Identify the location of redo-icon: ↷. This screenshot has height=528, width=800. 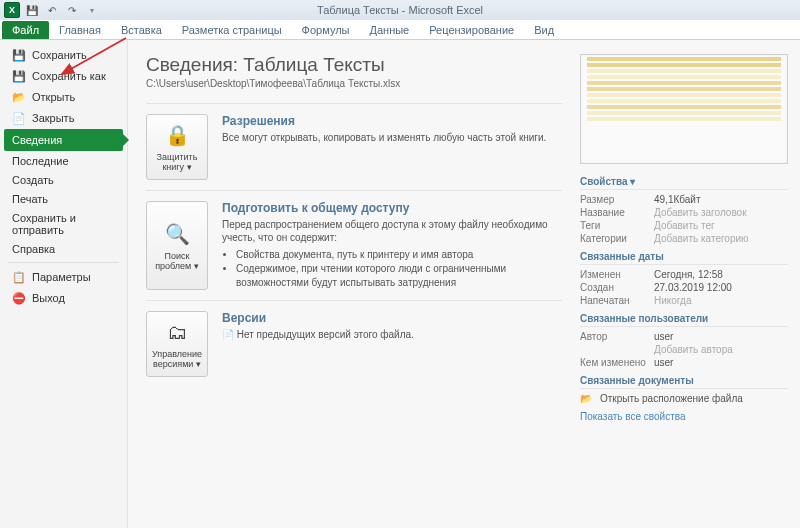
(72, 10).